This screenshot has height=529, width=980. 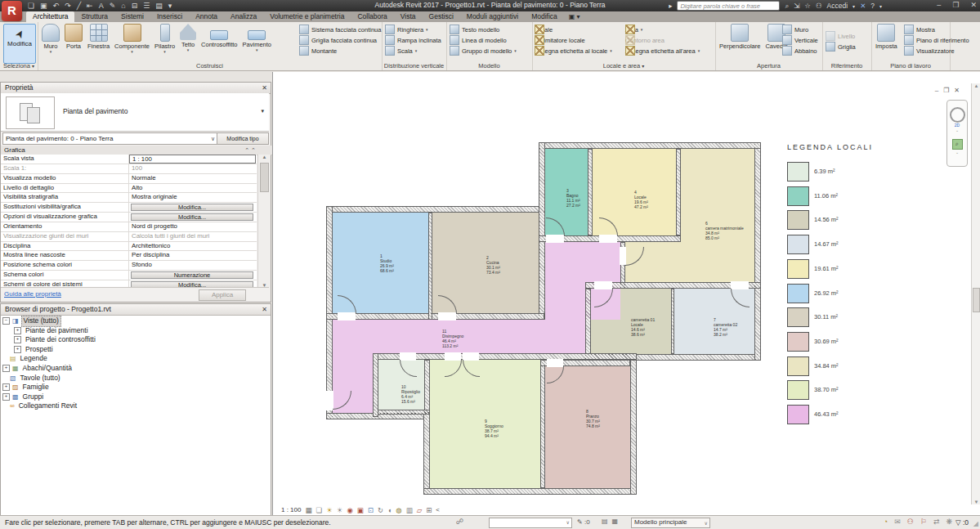 What do you see at coordinates (409, 16) in the screenshot?
I see `tab-vista: Vista` at bounding box center [409, 16].